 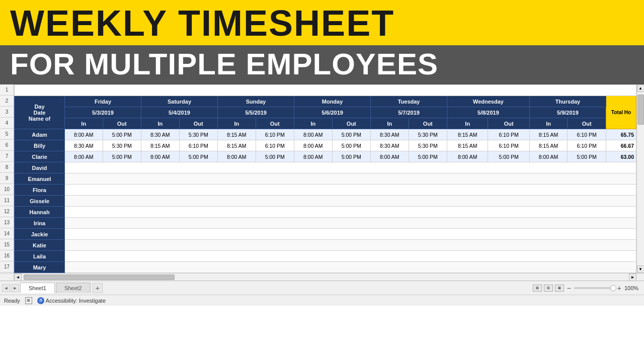 I want to click on ready-status: Ready, so click(x=12, y=301).